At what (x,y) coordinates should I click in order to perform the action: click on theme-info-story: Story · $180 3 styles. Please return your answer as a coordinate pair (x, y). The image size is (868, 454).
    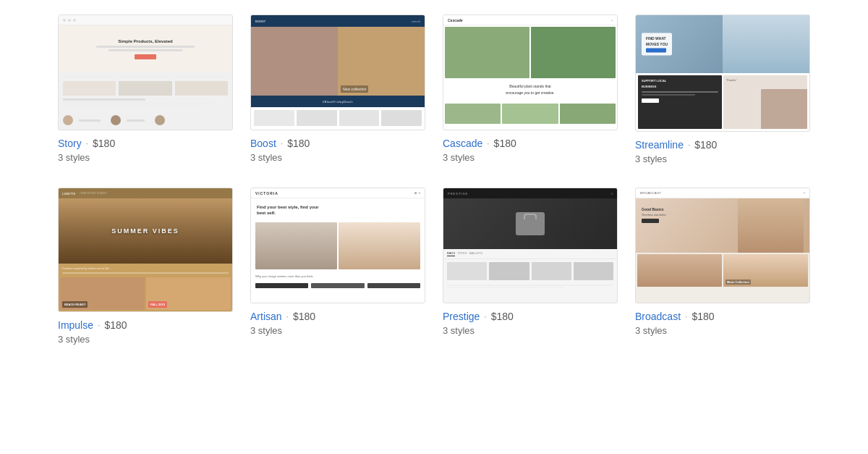
    Looking at the image, I should click on (145, 151).